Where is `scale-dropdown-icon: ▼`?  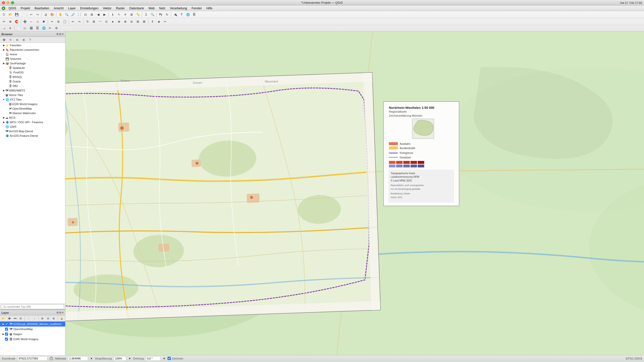 scale-dropdown-icon: ▼ is located at coordinates (92, 358).